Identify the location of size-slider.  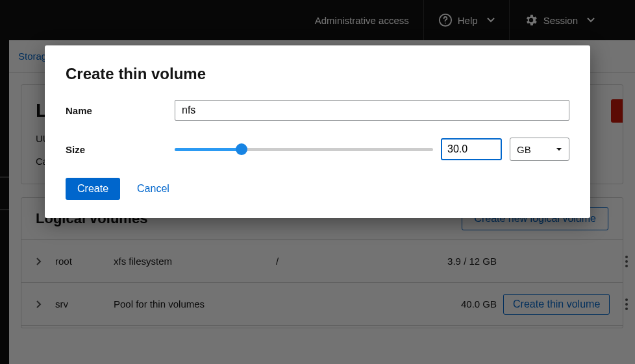
(304, 149).